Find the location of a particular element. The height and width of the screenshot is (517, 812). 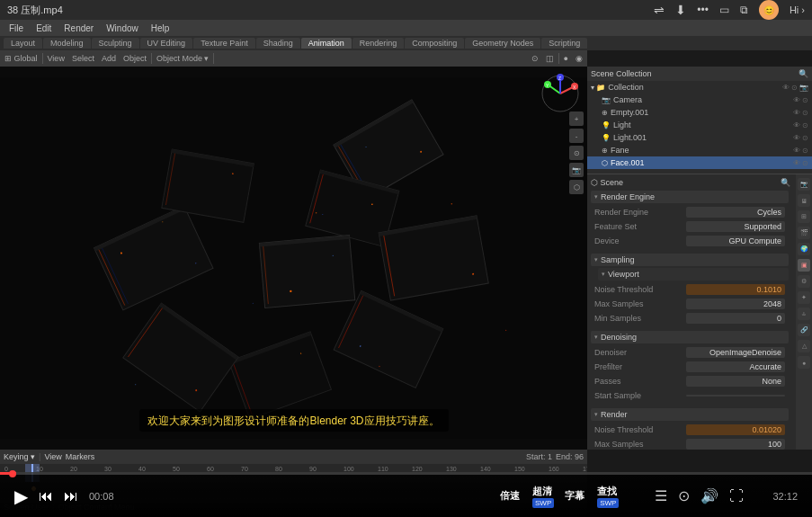

prop-world-icon: 🌍 is located at coordinates (804, 249).